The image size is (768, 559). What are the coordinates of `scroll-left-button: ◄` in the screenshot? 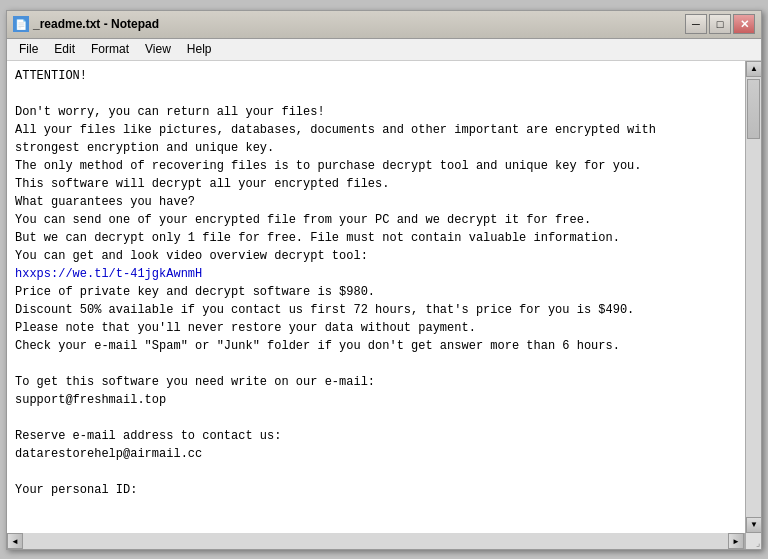 It's located at (15, 541).